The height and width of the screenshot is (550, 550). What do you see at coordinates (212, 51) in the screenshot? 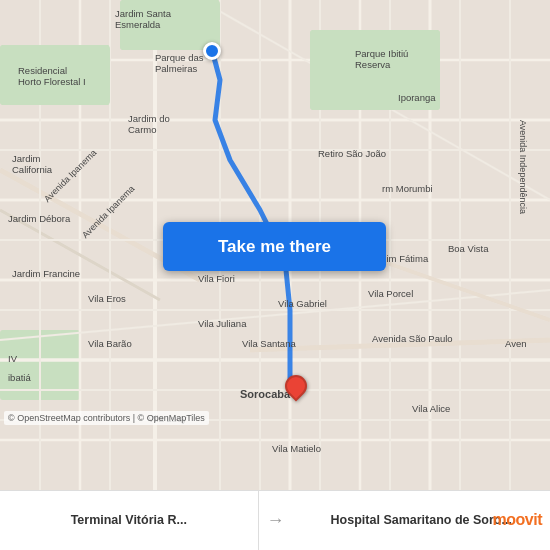
I see `start-marker` at bounding box center [212, 51].